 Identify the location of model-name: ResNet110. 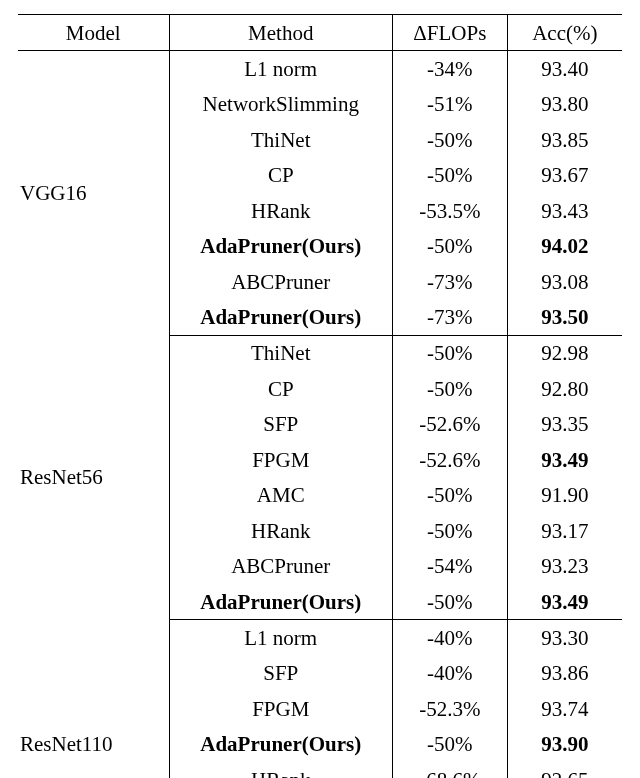
(94, 699).